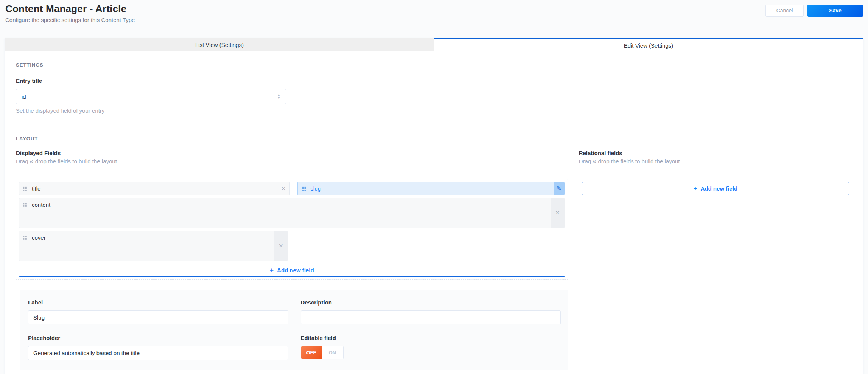 The width and height of the screenshot is (868, 374). What do you see at coordinates (39, 237) in the screenshot?
I see `field-chip-label: cover` at bounding box center [39, 237].